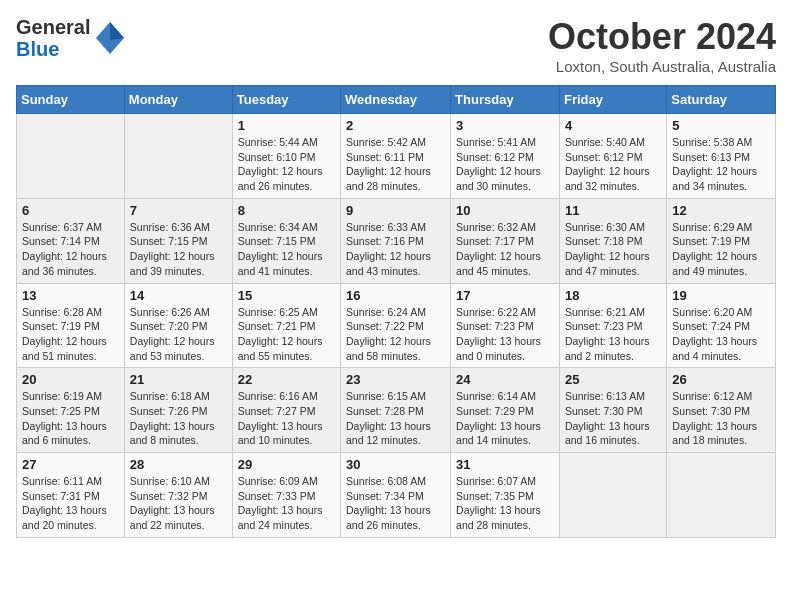 The image size is (792, 612). Describe the element at coordinates (178, 240) in the screenshot. I see `calendar-cell: 7Sunrise: 6:36 AM Sunset: 7:15 PM Daylig…` at that location.